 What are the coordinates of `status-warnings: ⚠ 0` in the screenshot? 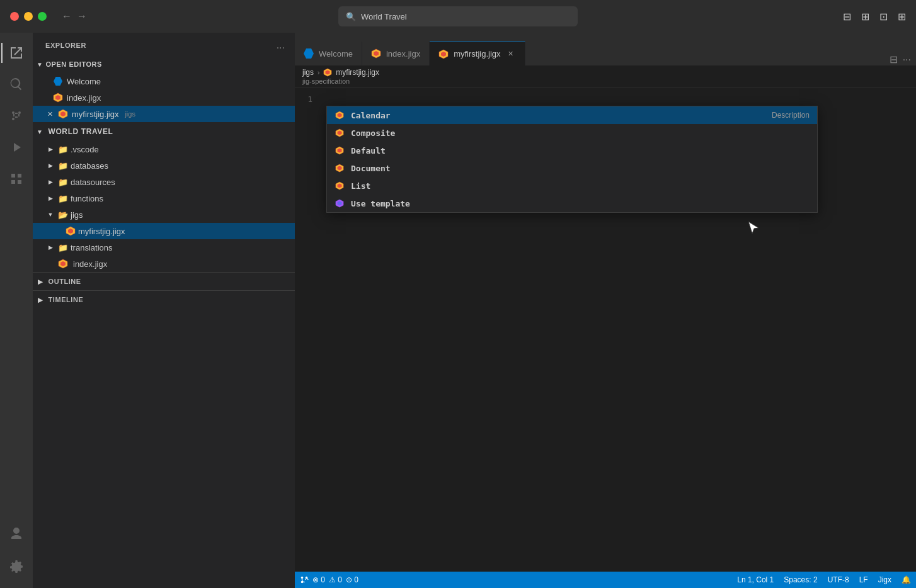 It's located at (335, 580).